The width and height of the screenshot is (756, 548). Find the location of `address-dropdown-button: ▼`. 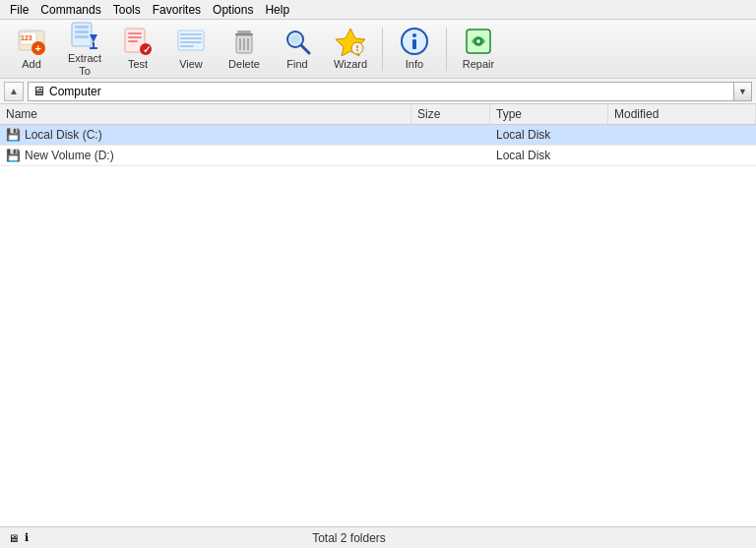

address-dropdown-button: ▼ is located at coordinates (743, 91).